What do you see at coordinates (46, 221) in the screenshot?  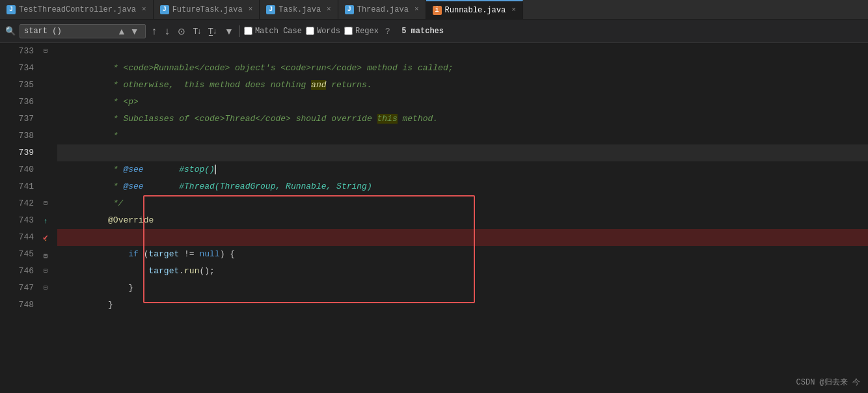 I see `up-arrow-icon: ↑` at bounding box center [46, 221].